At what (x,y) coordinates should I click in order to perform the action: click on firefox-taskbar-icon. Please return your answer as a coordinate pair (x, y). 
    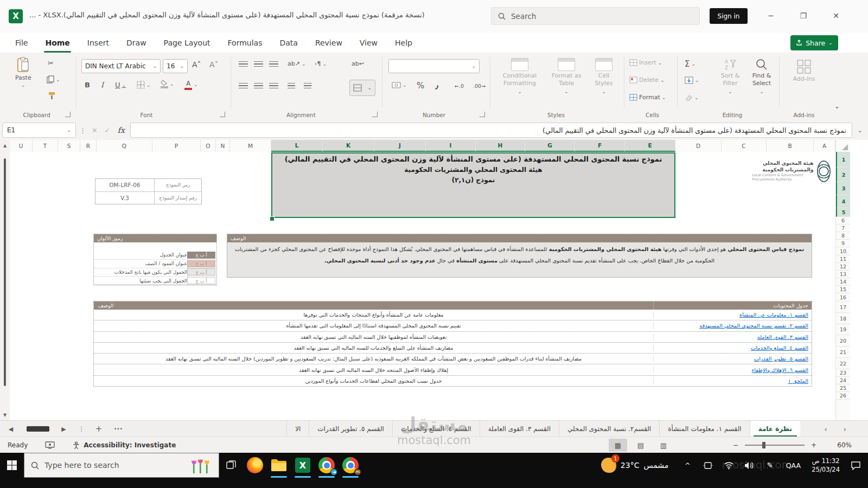
    Looking at the image, I should click on (255, 465).